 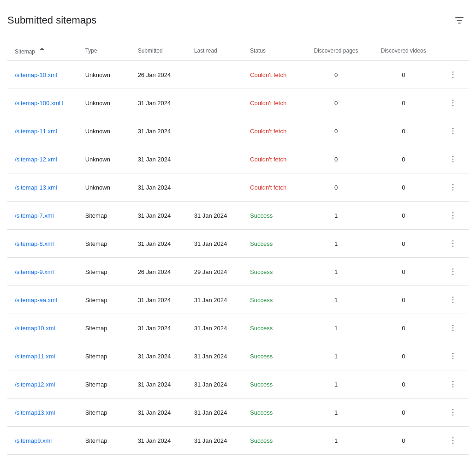 I want to click on col-header-discovered-videos: Discovered videos, so click(x=404, y=51).